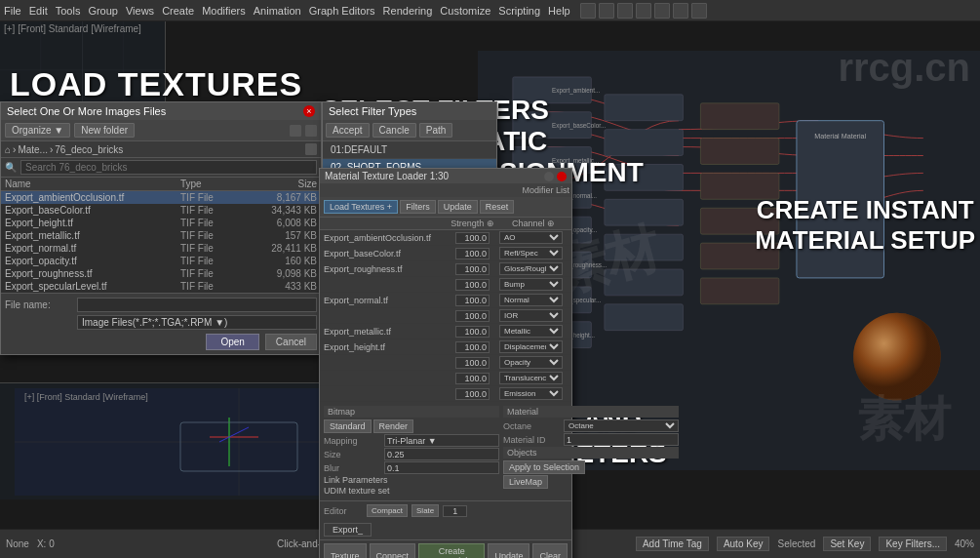  I want to click on filter-path-btn: Path, so click(437, 131).